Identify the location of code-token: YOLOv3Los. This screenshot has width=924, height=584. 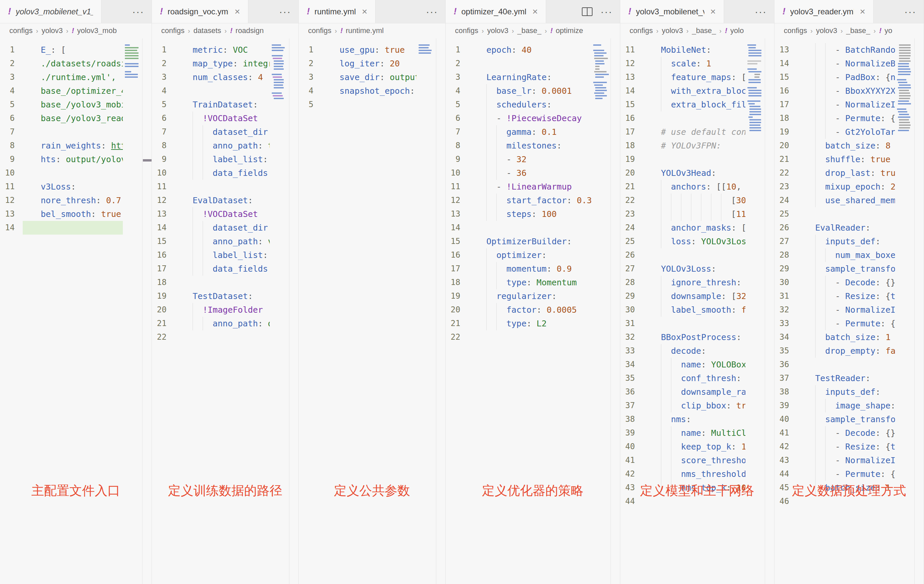
(723, 241).